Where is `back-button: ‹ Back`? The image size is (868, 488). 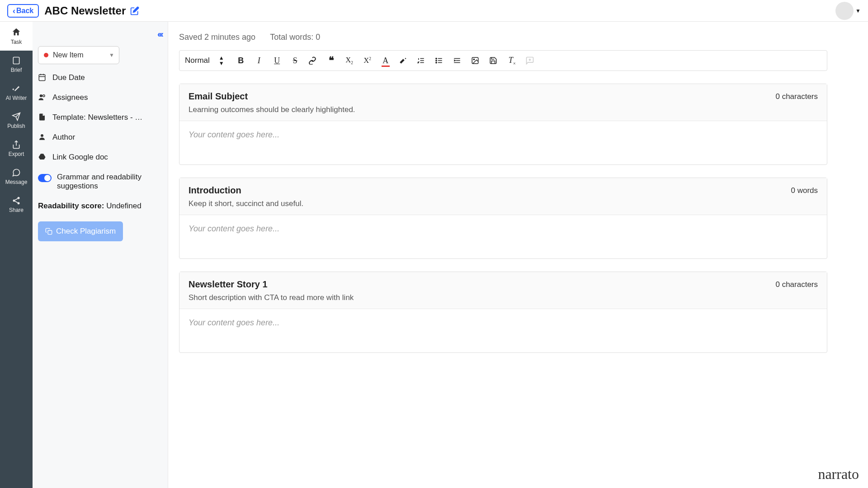 back-button: ‹ Back is located at coordinates (23, 11).